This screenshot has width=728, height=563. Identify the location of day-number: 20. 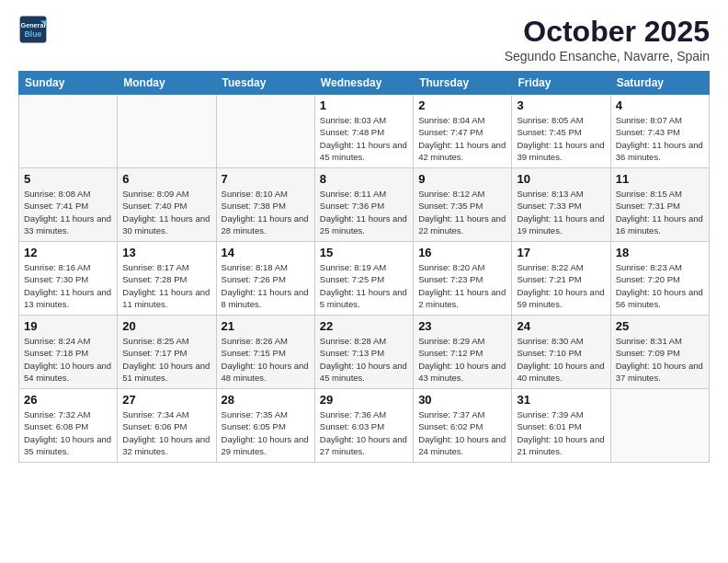
(166, 326).